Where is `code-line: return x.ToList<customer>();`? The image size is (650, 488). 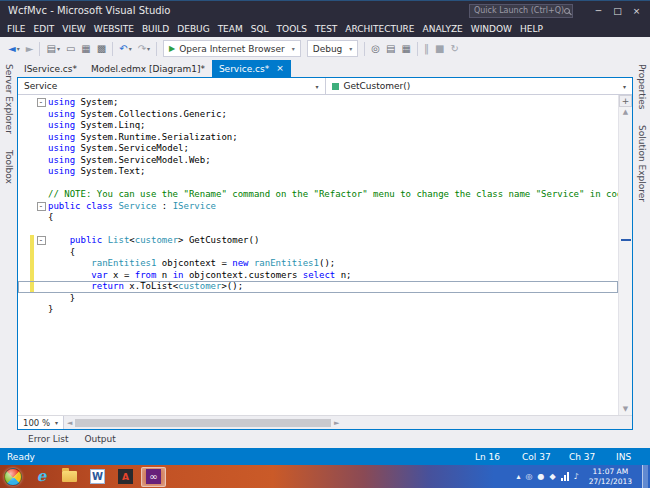
code-line: return x.ToList<customer>(); is located at coordinates (318, 287).